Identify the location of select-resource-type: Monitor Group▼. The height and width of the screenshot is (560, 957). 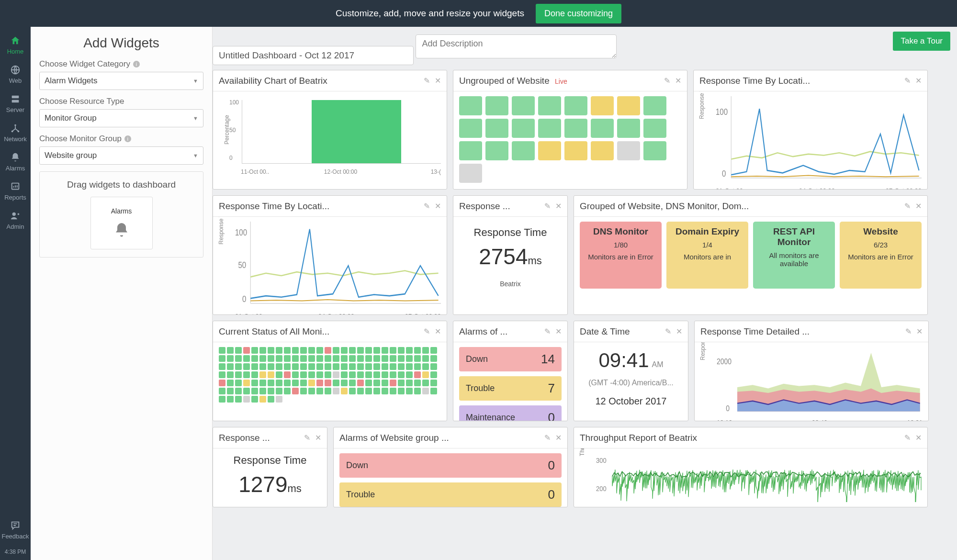
(122, 118).